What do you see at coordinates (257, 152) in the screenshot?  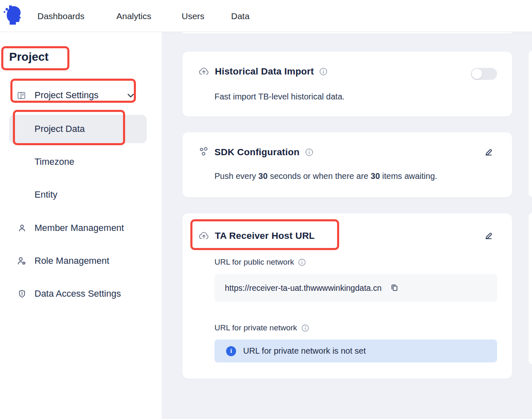 I see `card-title: SDK Configuration` at bounding box center [257, 152].